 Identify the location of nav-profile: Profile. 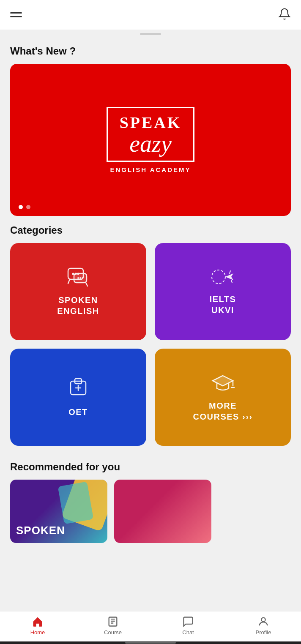
(263, 625).